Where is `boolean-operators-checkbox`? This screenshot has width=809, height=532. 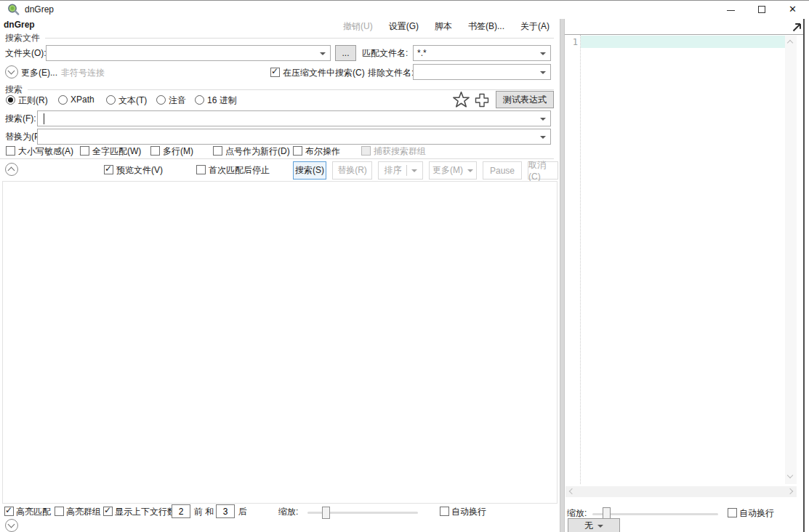 boolean-operators-checkbox is located at coordinates (298, 151).